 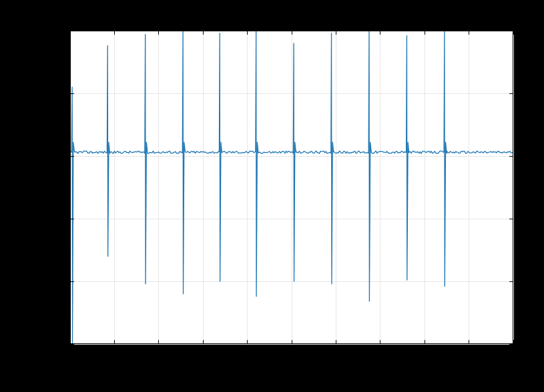 I want to click on x-exponent-base: ×10, so click(x=519, y=368).